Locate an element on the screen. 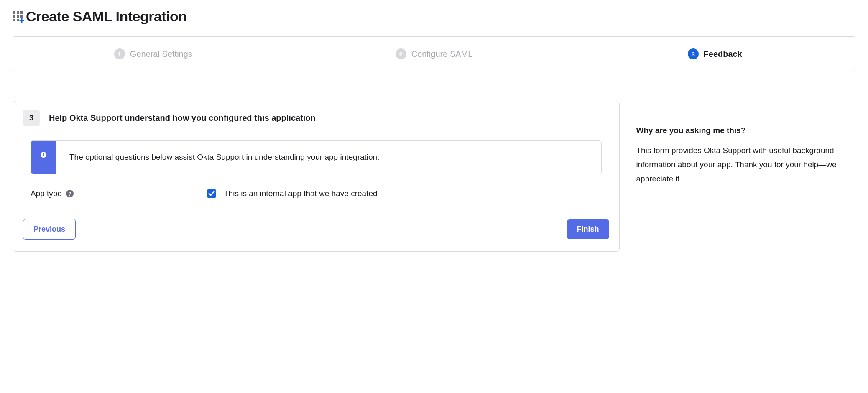  wizard-stepper: 1 General Settings 2 Configure SAML 3 Fe… is located at coordinates (434, 54).